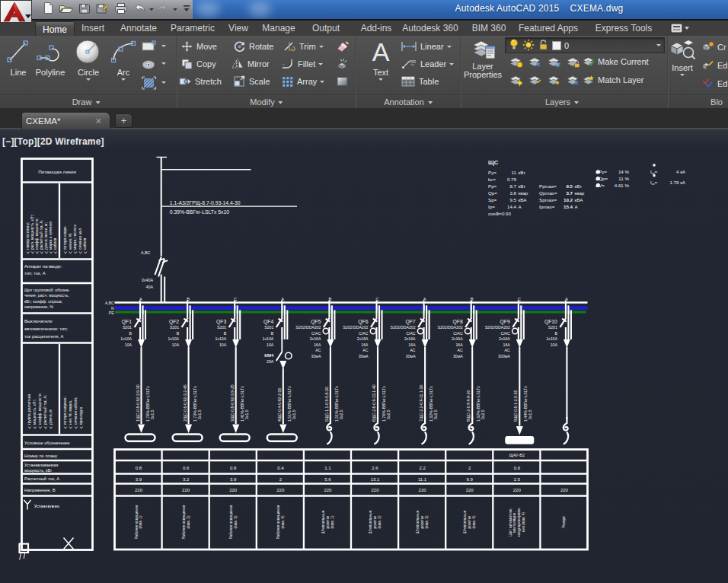 The image size is (728, 583). I want to click on circuit-cable-designation: 1ЩС-0.8-0.92-3.9-30, so click(138, 403).